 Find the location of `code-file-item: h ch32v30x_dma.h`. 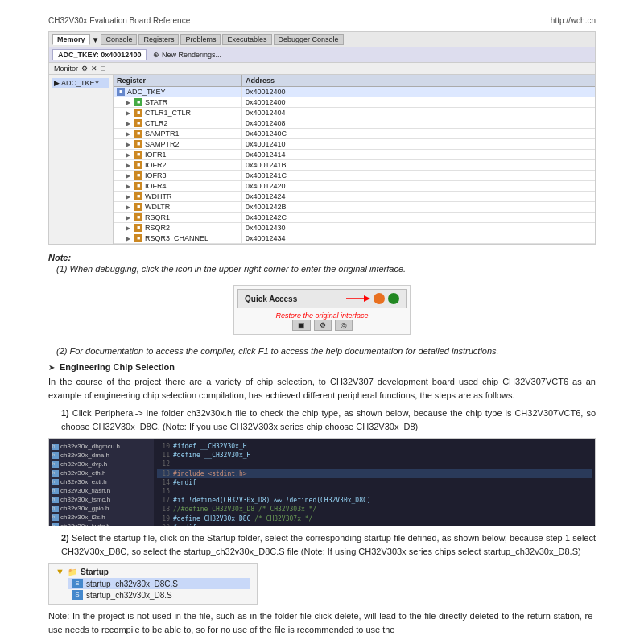

code-file-item: h ch32v30x_dma.h is located at coordinates (101, 456).